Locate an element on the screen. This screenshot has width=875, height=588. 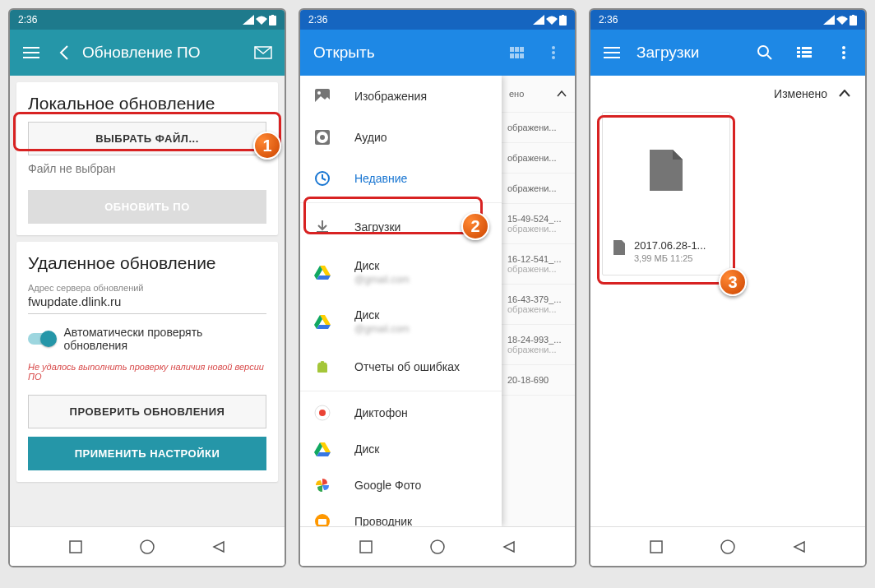
drawer-drive-2: Диск@gmail.com is located at coordinates (401, 322).